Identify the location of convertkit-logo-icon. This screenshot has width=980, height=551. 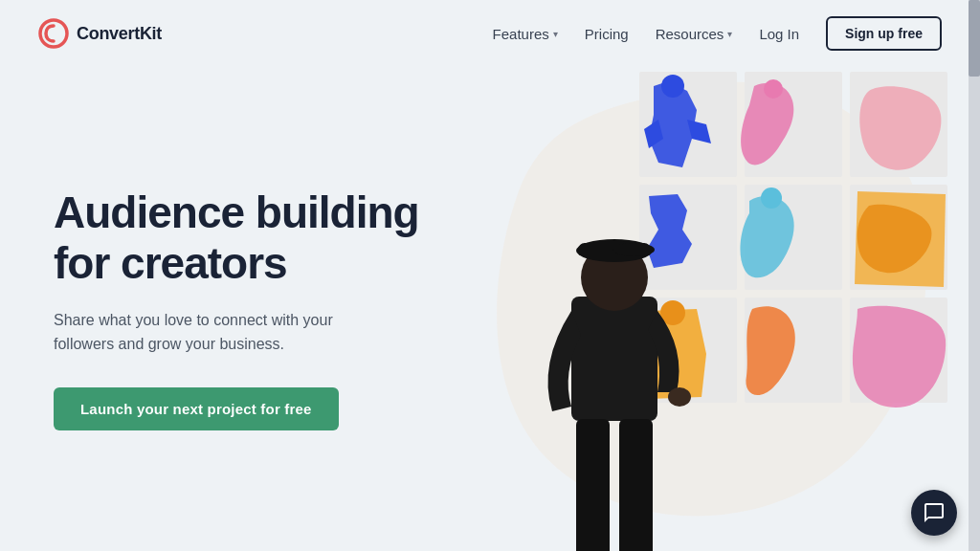
(54, 33).